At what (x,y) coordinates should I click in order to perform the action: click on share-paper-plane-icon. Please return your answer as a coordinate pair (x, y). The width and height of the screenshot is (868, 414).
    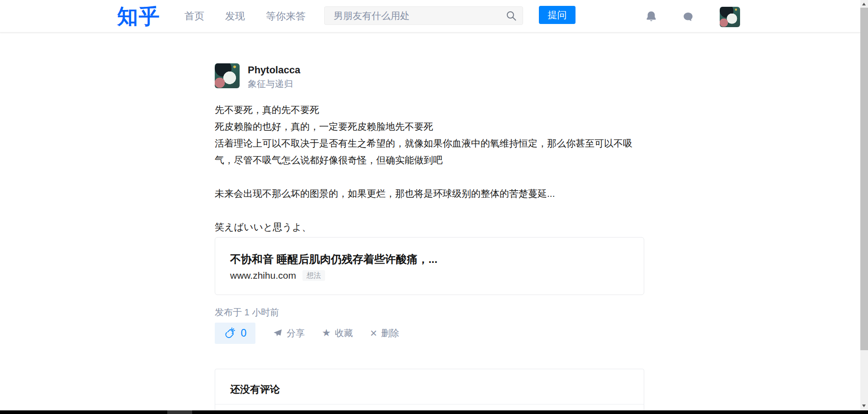
    Looking at the image, I should click on (278, 333).